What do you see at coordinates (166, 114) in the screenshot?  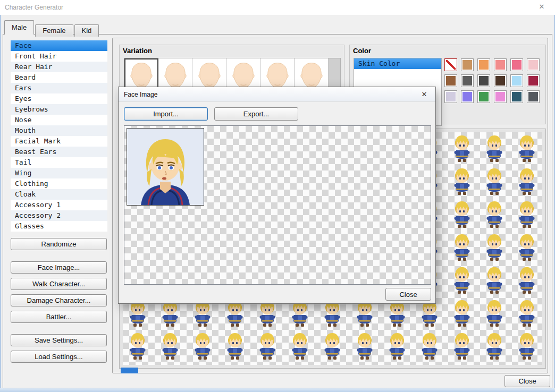 I see `import-button: Import...` at bounding box center [166, 114].